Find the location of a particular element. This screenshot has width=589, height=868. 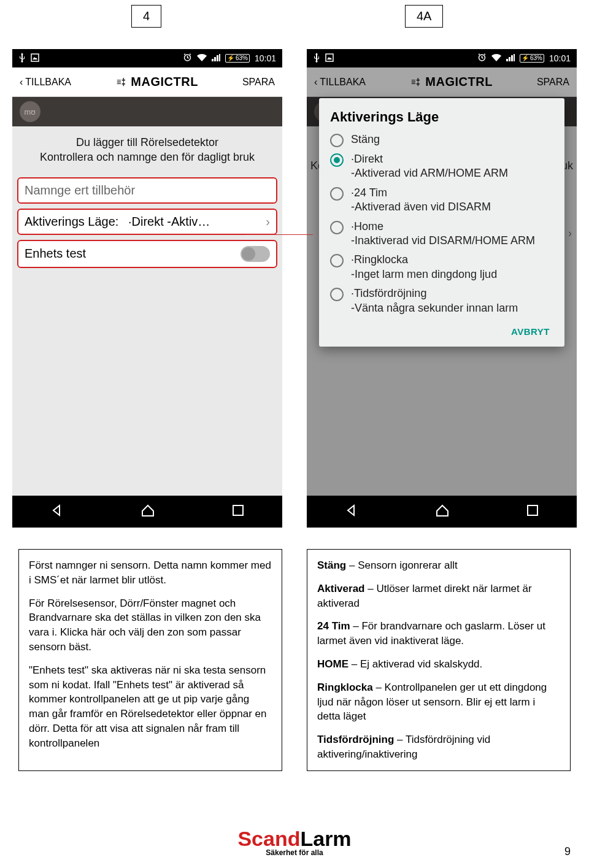

page-number: 9 is located at coordinates (568, 851).